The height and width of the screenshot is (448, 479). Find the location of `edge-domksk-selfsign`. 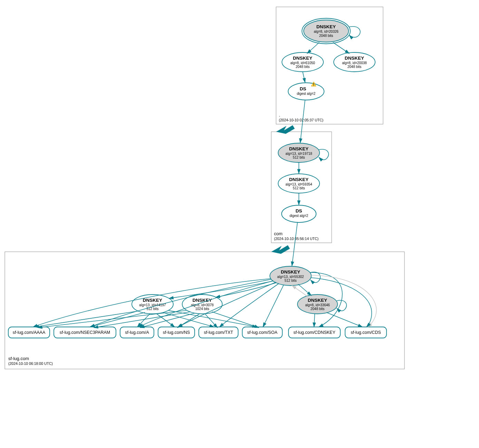

edge-domksk-selfsign is located at coordinates (315, 277).